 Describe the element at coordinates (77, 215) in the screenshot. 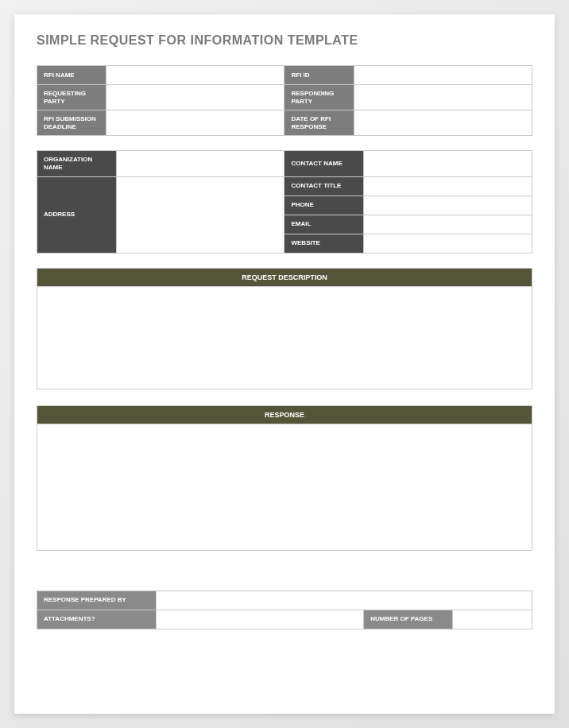

I see `address-label: ADDRESS` at that location.